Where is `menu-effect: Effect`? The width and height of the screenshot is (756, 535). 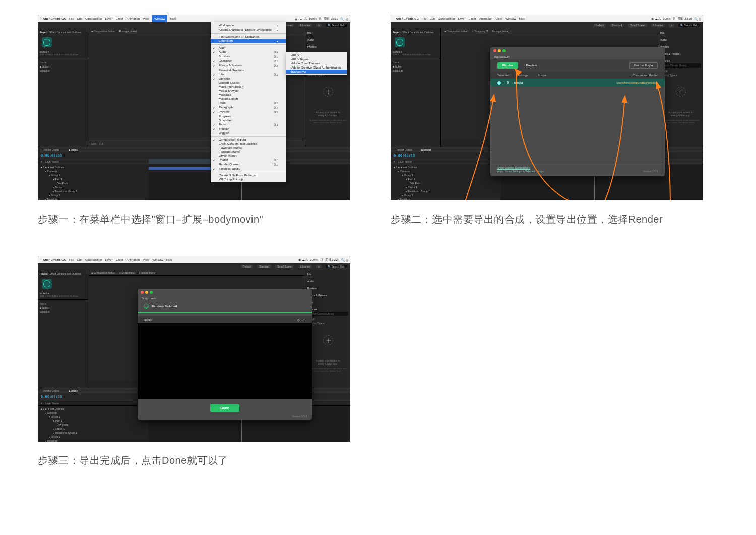 menu-effect: Effect is located at coordinates (119, 19).